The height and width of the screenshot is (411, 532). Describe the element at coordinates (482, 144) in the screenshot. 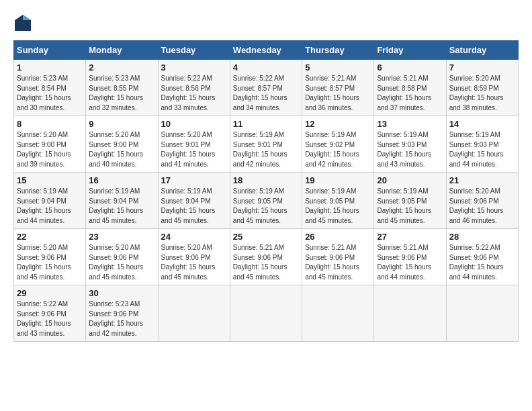

I see `calendar-cell: 14Sunrise: 5:19 AM Sunset: 9:03 PM Dayli…` at that location.